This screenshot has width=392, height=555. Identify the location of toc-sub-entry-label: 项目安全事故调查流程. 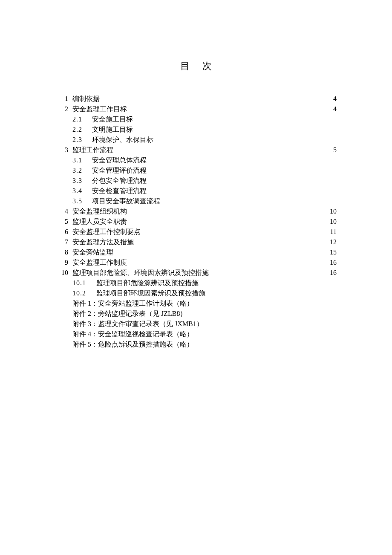
(214, 201).